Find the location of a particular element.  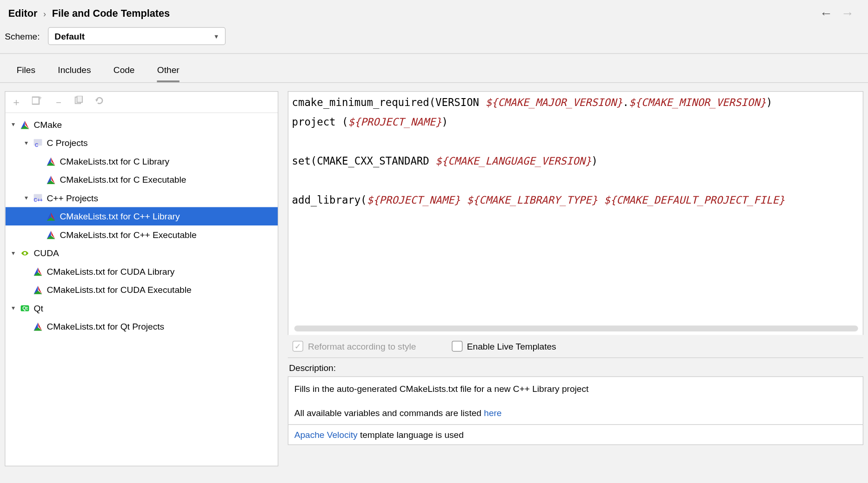

tree-node-c-executable: CMakeLists.txt for C Executable is located at coordinates (141, 179).